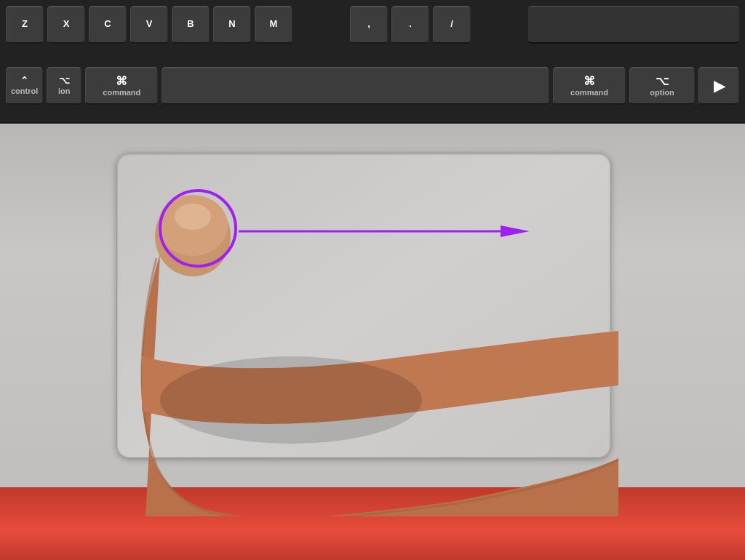 The width and height of the screenshot is (745, 560). What do you see at coordinates (372, 25) in the screenshot?
I see `keyboard-row-1: Z X C V B N M , . /` at bounding box center [372, 25].